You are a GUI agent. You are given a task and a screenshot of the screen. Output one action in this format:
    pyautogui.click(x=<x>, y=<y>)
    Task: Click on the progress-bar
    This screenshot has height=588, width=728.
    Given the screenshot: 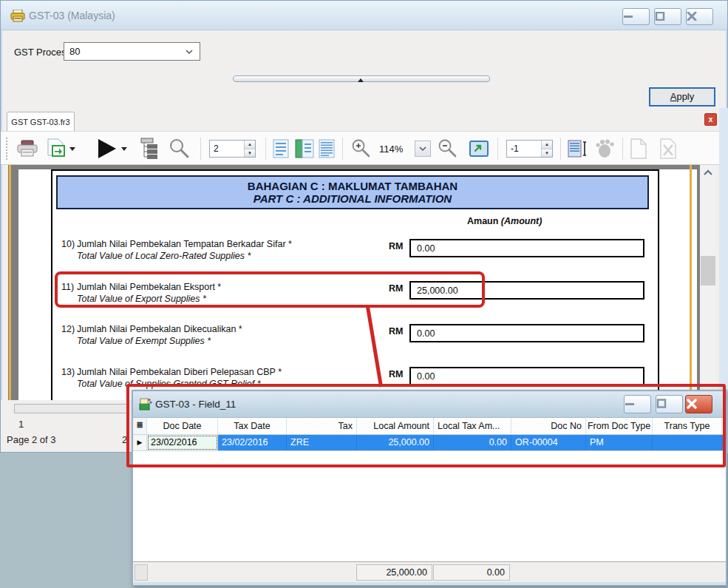 What is the action you would take?
    pyautogui.click(x=71, y=408)
    